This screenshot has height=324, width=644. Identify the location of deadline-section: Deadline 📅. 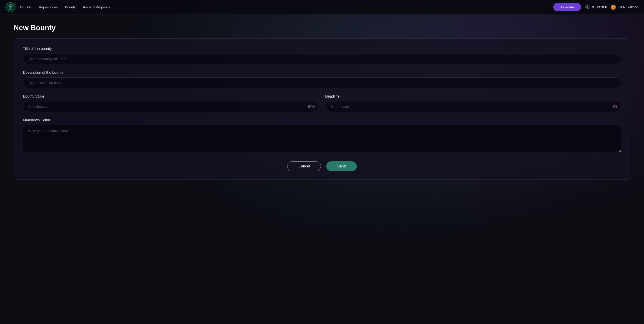
(473, 103).